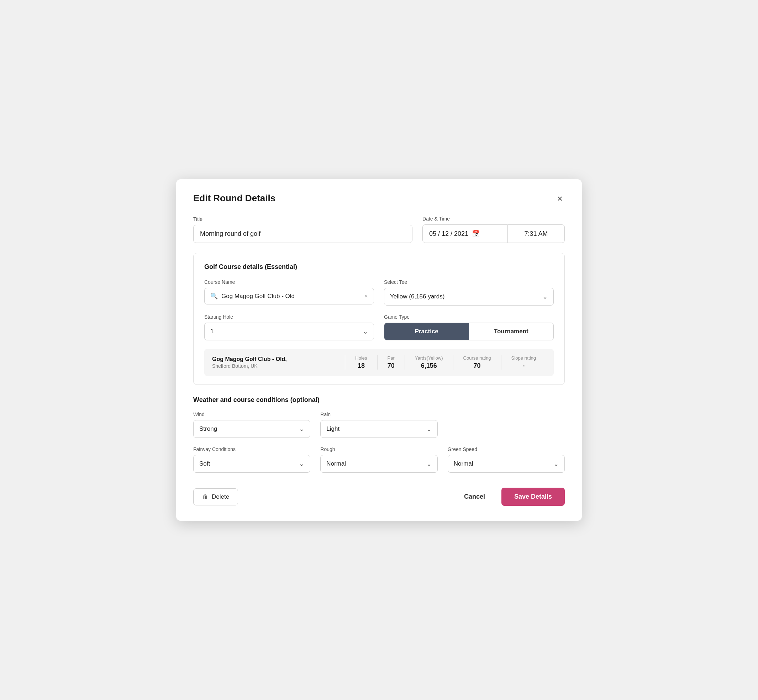 This screenshot has width=758, height=700. What do you see at coordinates (523, 362) in the screenshot?
I see `course-stat-slope: Slope rating -` at bounding box center [523, 362].